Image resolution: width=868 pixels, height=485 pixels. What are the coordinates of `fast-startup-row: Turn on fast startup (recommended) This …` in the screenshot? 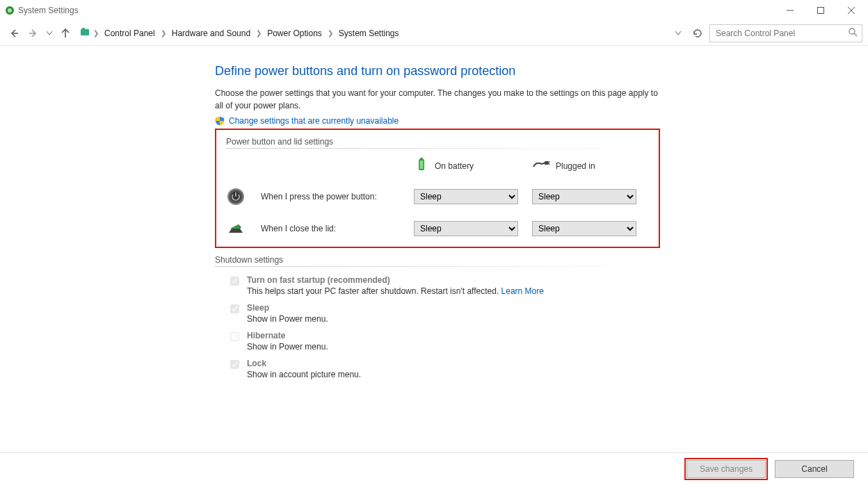 It's located at (437, 286).